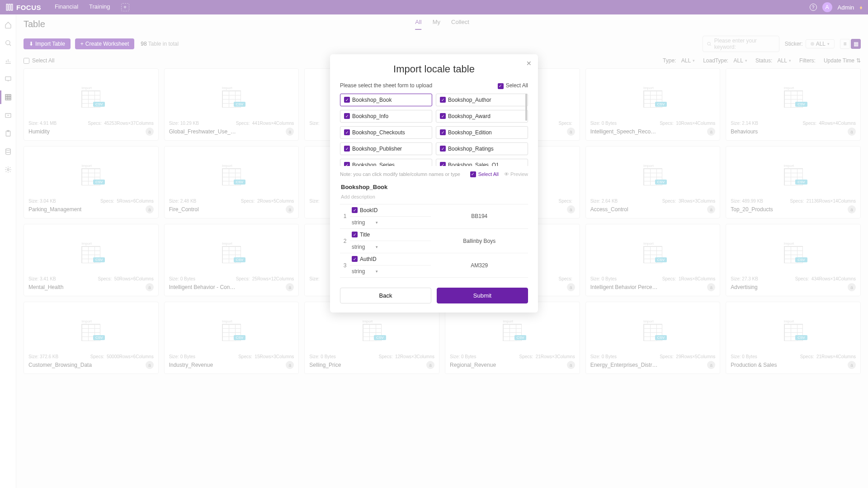 Image resolution: width=868 pixels, height=488 pixels. What do you see at coordinates (391, 211) in the screenshot?
I see `col-name: ✓BookID` at bounding box center [391, 211].